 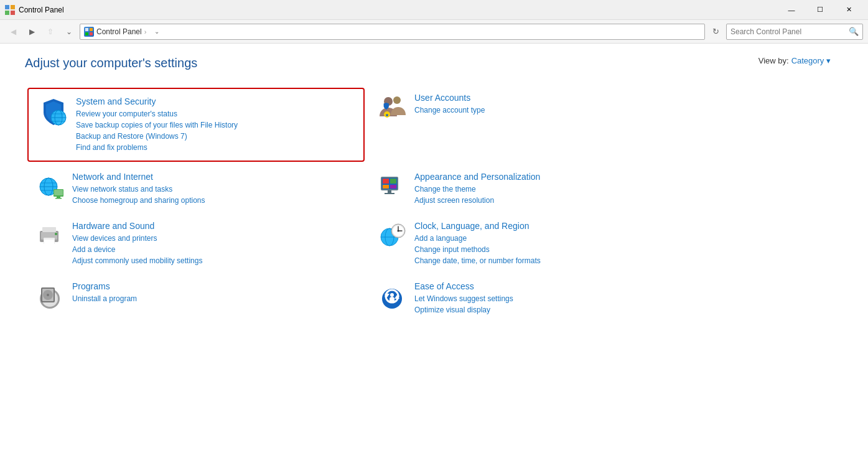 What do you see at coordinates (215, 136) in the screenshot?
I see `system-security-link-3: Backup and Restore (Windows 7)` at bounding box center [215, 136].